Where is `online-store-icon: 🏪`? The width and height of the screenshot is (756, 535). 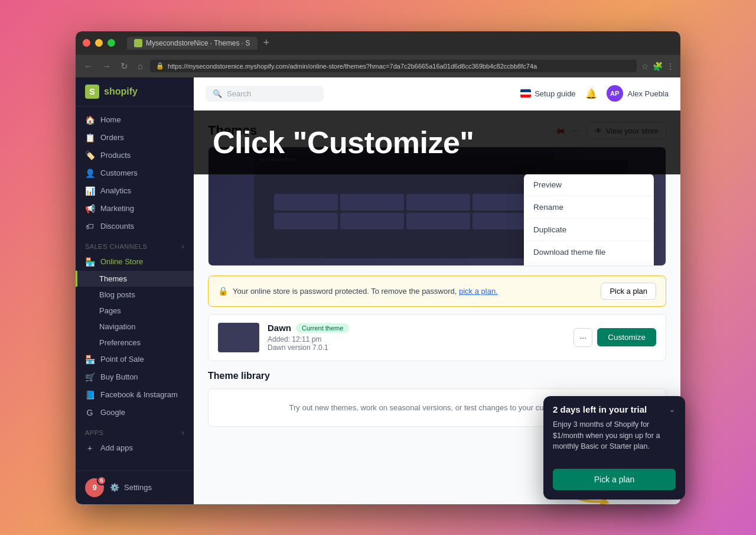 online-store-icon: 🏪 is located at coordinates (90, 262).